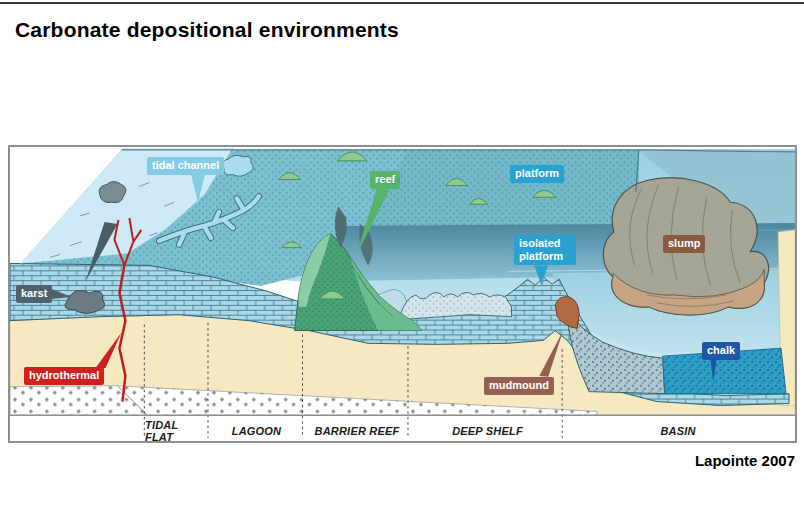 Image resolution: width=804 pixels, height=531 pixels. Describe the element at coordinates (64, 376) in the screenshot. I see `hydrothermal-label: hydrothermal` at that location.